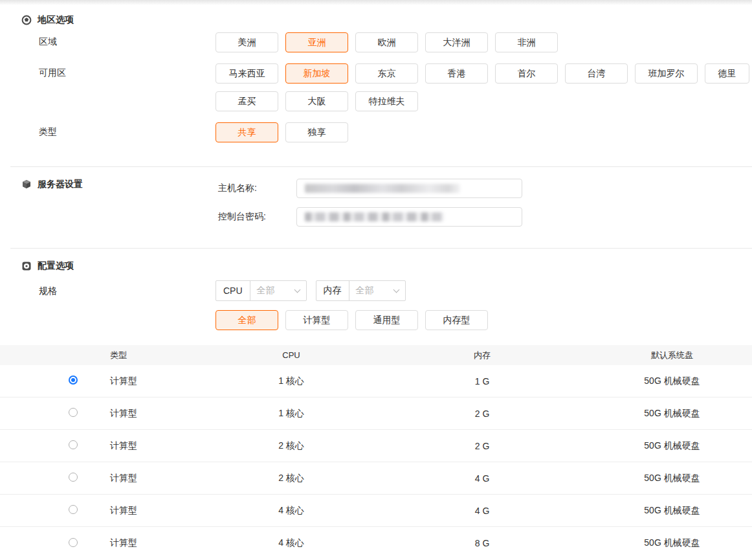  Describe the element at coordinates (127, 289) in the screenshot. I see `spec-label: 规格` at that location.